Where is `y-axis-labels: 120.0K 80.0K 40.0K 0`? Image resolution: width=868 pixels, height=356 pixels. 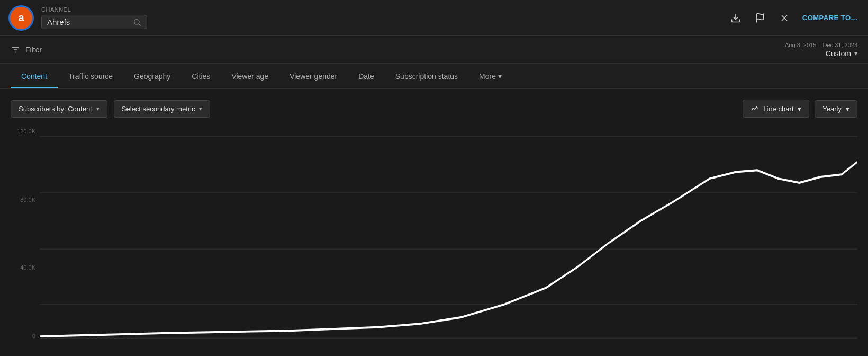
y-axis-labels: 120.0K 80.0K 40.0K 0 is located at coordinates (25, 234).